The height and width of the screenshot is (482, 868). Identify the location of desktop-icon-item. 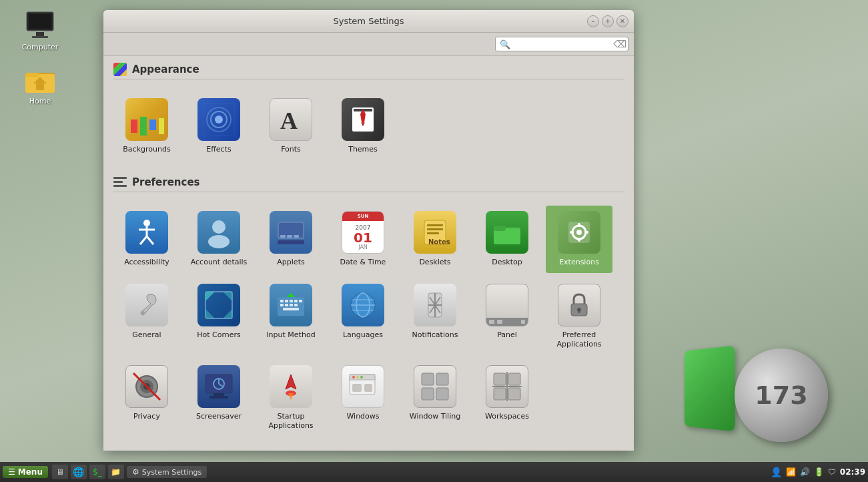
(507, 232).